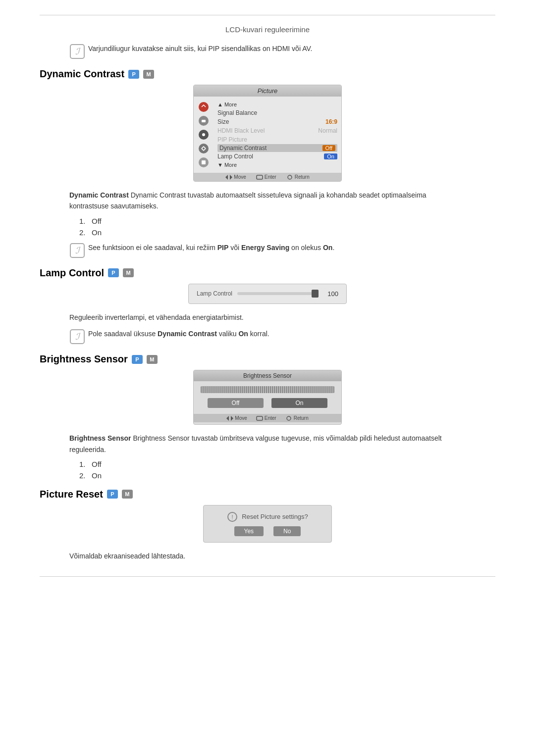 The image size is (535, 756). I want to click on dynamic-contrast-list: 1.Off 2.On, so click(287, 227).